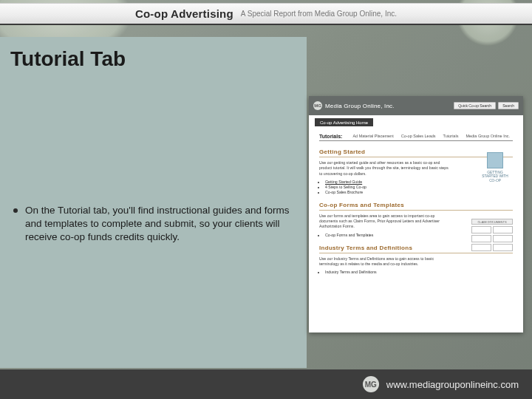 This screenshot has width=532, height=399. Describe the element at coordinates (474, 106) in the screenshot. I see `ss-search-label: Quick Co-op Search` at that location.